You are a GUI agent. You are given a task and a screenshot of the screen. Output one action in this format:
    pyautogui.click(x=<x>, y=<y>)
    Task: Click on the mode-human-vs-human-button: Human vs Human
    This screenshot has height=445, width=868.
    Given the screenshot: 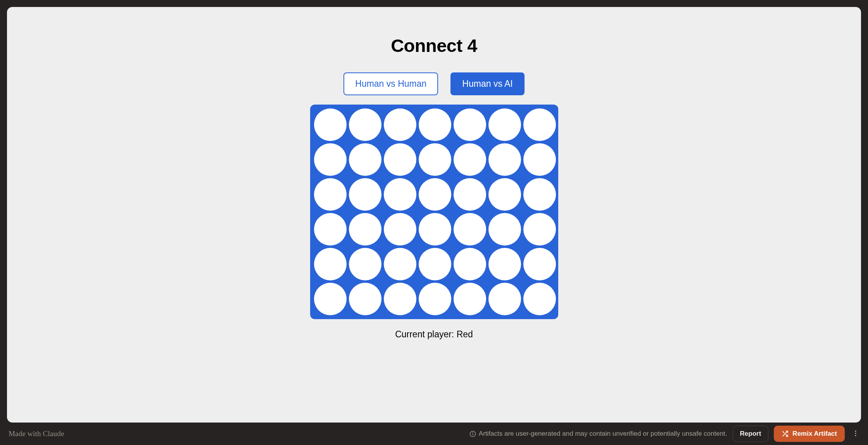 What is the action you would take?
    pyautogui.click(x=391, y=84)
    